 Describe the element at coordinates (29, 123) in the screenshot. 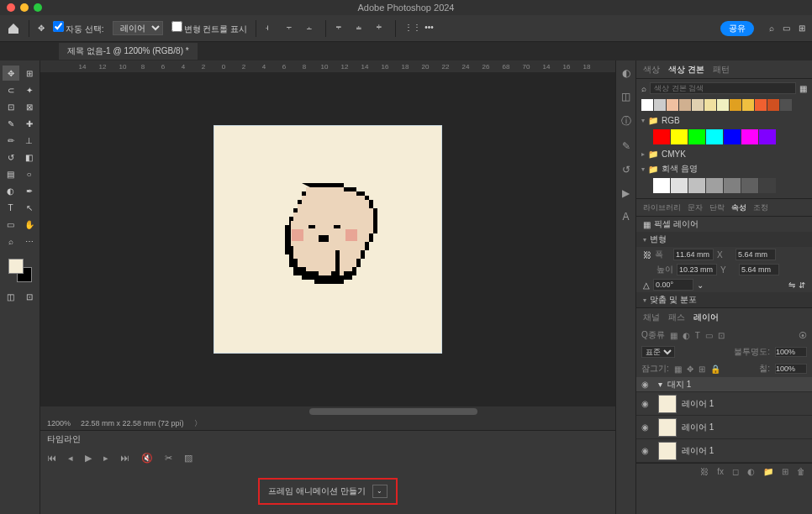

I see `heal-tool: ✚` at that location.